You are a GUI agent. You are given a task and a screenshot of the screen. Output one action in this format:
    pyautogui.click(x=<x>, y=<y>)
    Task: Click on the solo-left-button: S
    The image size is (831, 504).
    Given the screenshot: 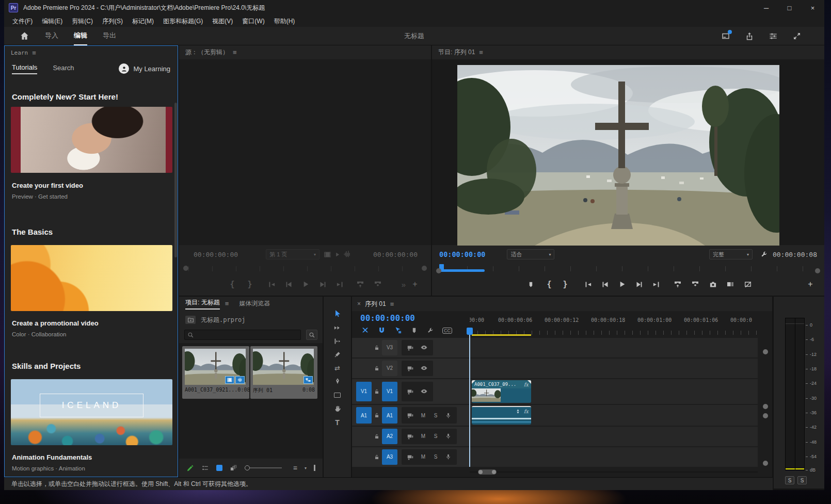 What is the action you would take?
    pyautogui.click(x=790, y=480)
    